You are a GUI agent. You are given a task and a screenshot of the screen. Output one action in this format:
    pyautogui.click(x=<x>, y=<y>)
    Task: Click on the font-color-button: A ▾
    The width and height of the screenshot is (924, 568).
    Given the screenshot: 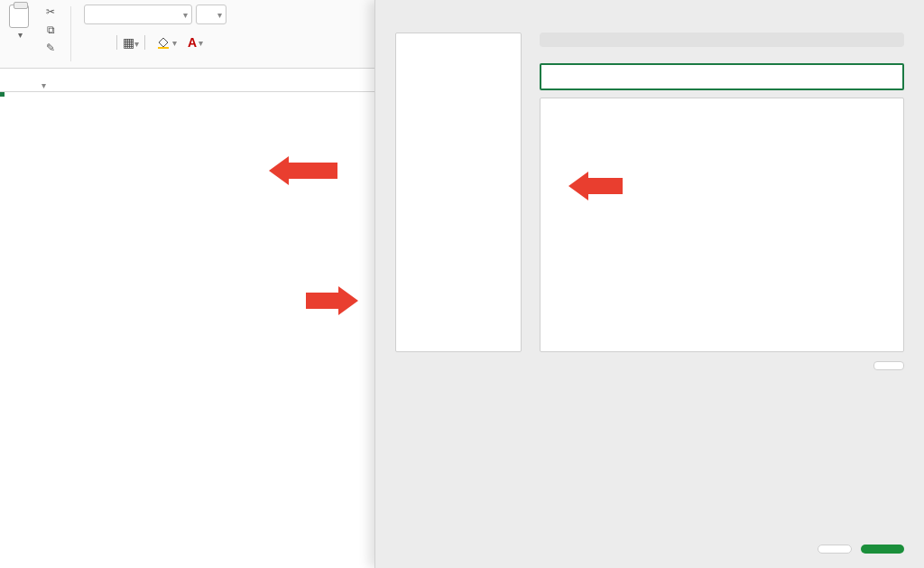 What is the action you would take?
    pyautogui.click(x=195, y=42)
    